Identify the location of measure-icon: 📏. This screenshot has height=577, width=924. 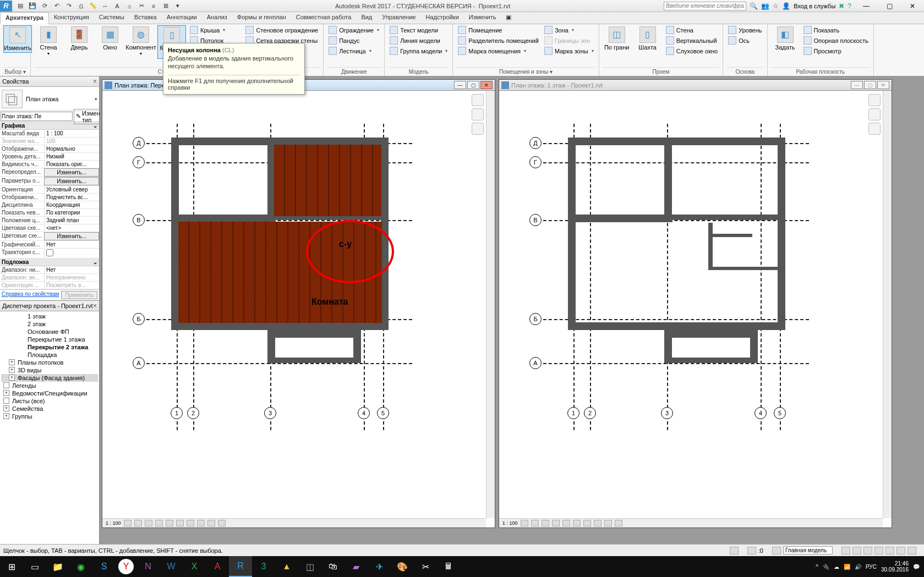
(93, 6).